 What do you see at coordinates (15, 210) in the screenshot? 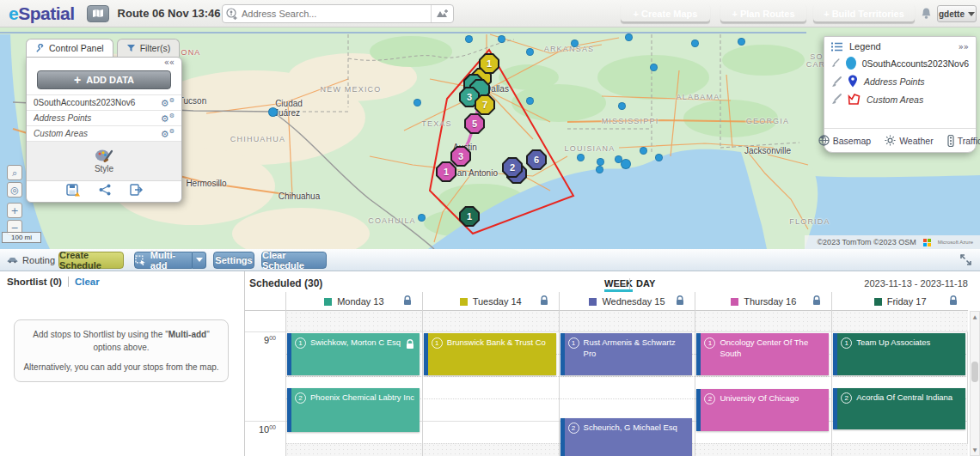
I see `zoom-in-button: +` at bounding box center [15, 210].